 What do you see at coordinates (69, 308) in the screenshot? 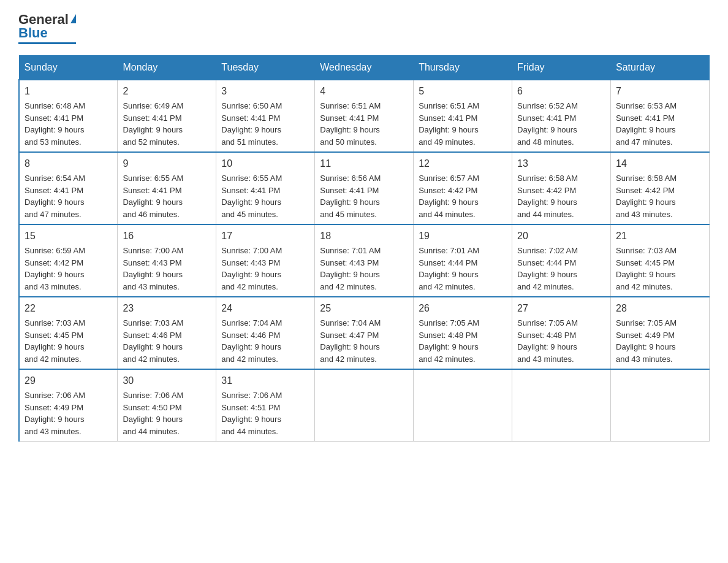
I see `day-number: 22` at bounding box center [69, 308].